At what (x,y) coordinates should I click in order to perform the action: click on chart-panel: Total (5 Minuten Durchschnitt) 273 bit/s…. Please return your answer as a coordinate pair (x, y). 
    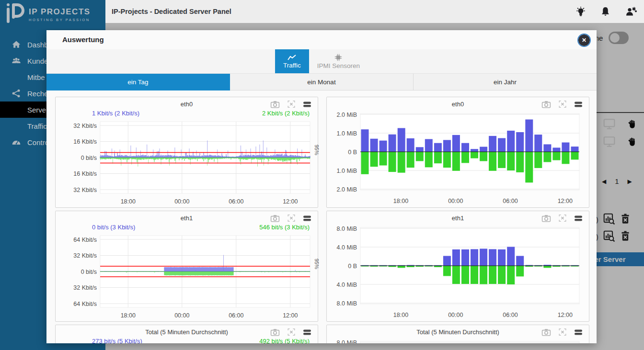
    Looking at the image, I should click on (187, 334).